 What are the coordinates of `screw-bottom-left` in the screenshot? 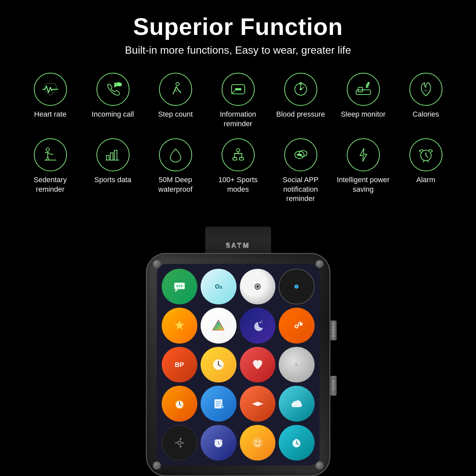 It's located at (157, 465).